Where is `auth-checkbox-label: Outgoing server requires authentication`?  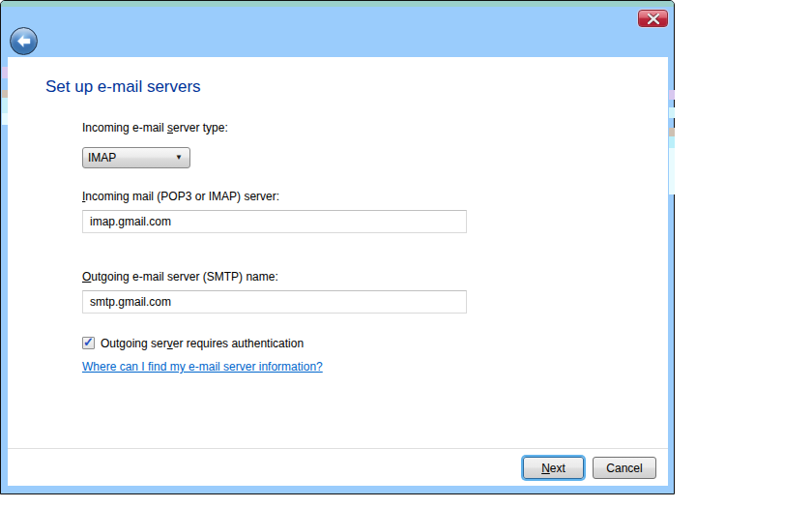 auth-checkbox-label: Outgoing server requires authentication is located at coordinates (202, 344).